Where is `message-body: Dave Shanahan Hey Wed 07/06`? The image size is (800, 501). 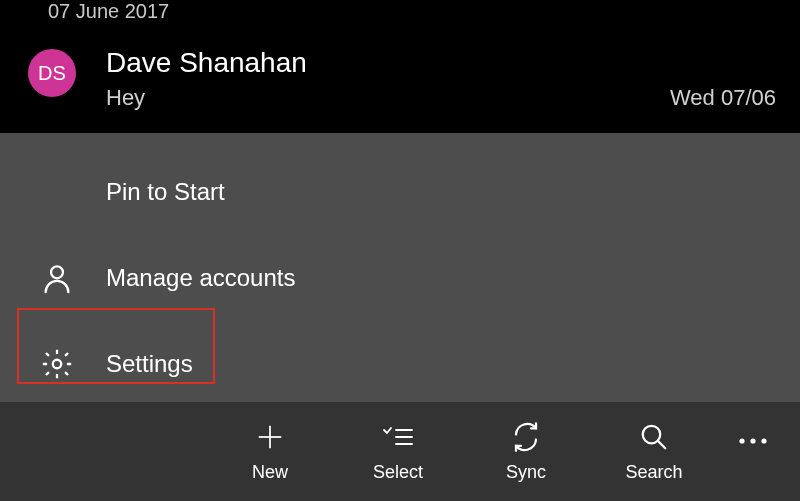
message-body: Dave Shanahan Hey Wed 07/06 is located at coordinates (441, 79).